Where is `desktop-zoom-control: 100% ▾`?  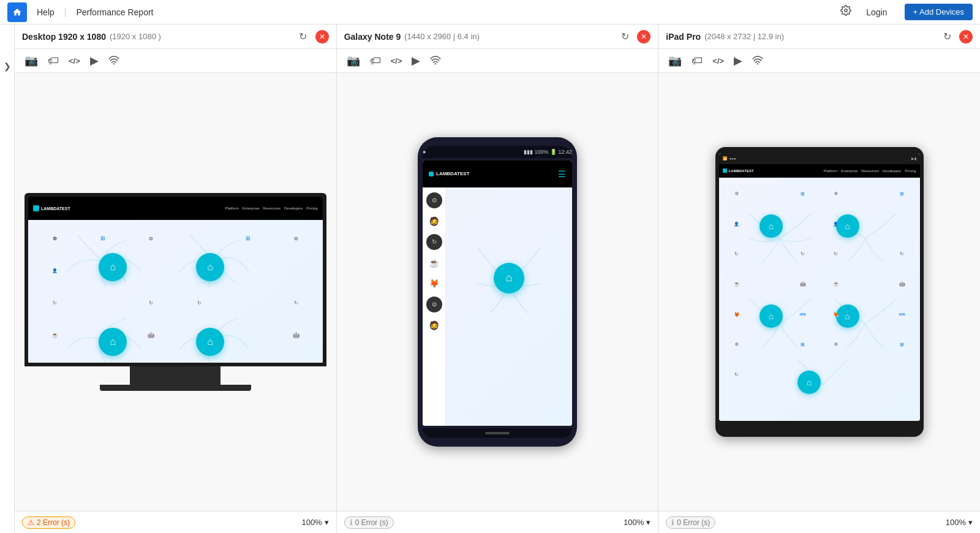 desktop-zoom-control: 100% ▾ is located at coordinates (315, 522).